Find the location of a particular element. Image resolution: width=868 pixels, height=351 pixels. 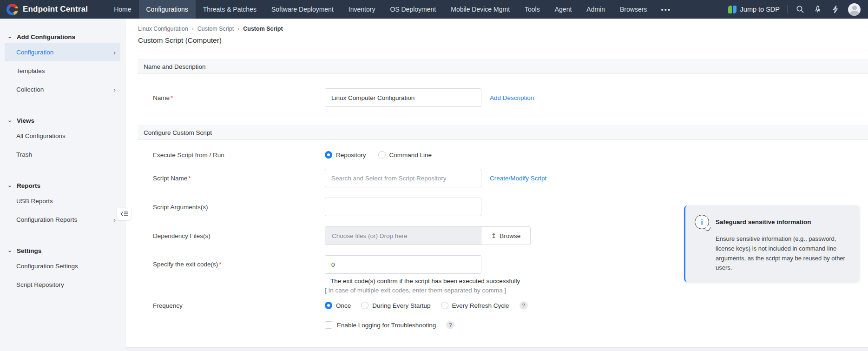

browse-button: ↥ Browse is located at coordinates (506, 236).